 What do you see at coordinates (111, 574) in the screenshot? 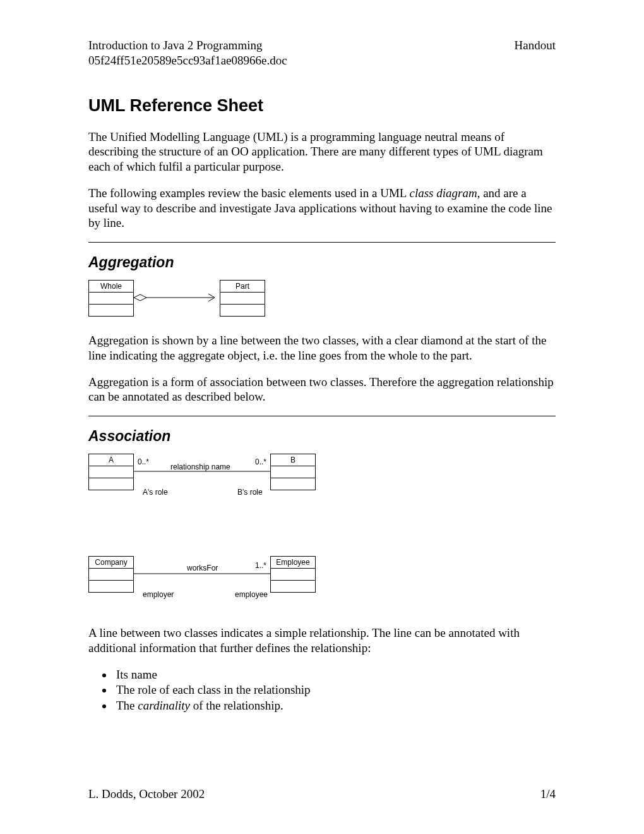
I see `uml-class-company: Company` at bounding box center [111, 574].